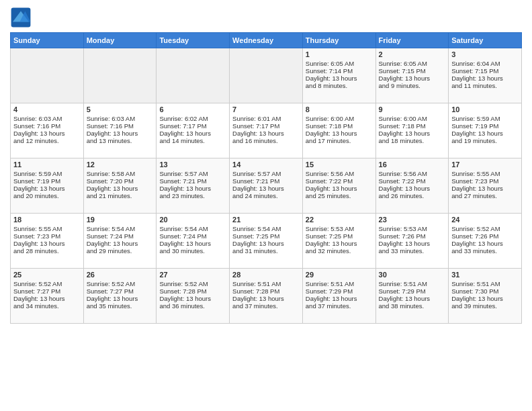 The width and height of the screenshot is (532, 411). I want to click on day-info: Sunrise: 5:57 AM, so click(266, 173).